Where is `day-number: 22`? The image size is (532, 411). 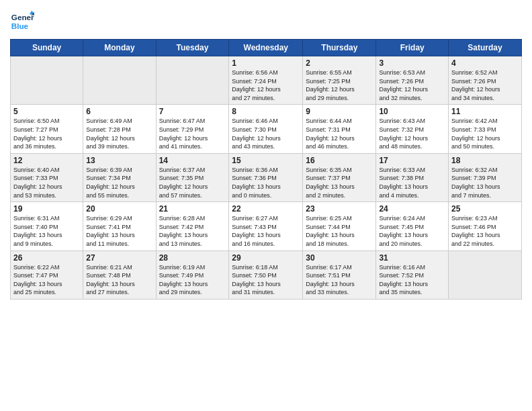 day-number: 22 is located at coordinates (266, 209).